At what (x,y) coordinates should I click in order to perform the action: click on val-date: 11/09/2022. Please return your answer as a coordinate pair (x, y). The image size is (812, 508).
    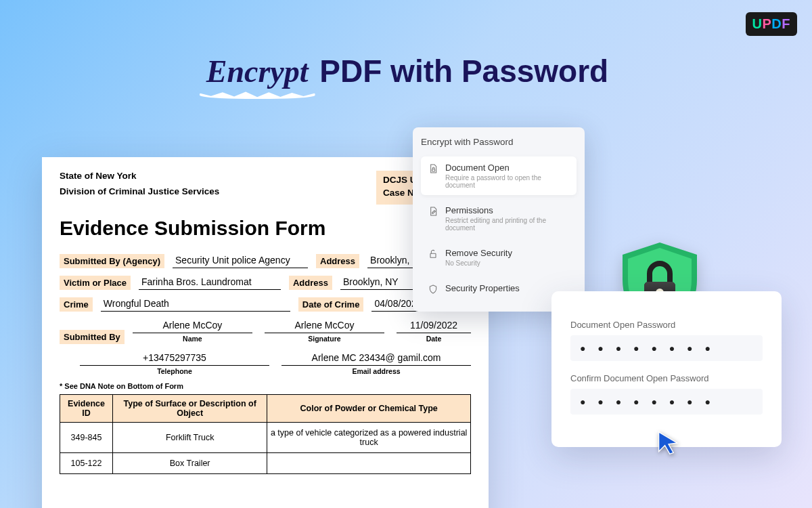
    Looking at the image, I should click on (434, 326).